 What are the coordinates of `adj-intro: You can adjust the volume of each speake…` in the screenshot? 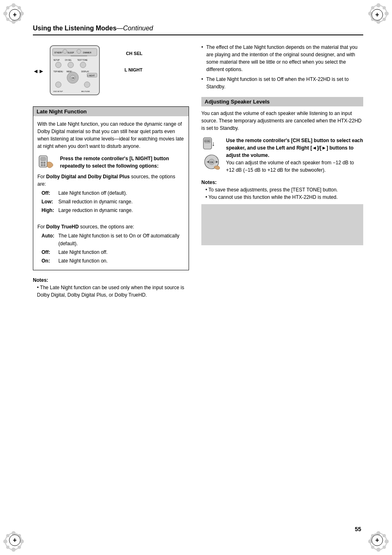 It's located at (282, 121).